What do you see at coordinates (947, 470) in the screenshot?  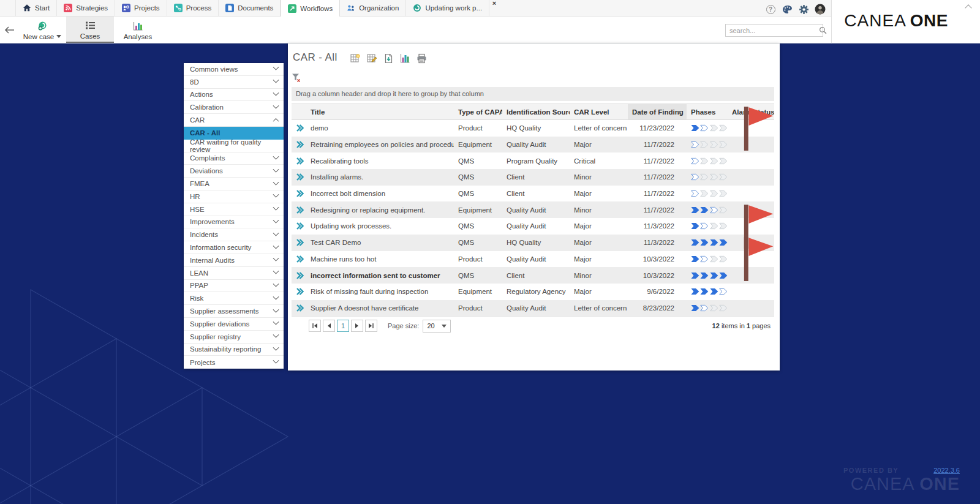 I see `version-link: 2022.3.6` at bounding box center [947, 470].